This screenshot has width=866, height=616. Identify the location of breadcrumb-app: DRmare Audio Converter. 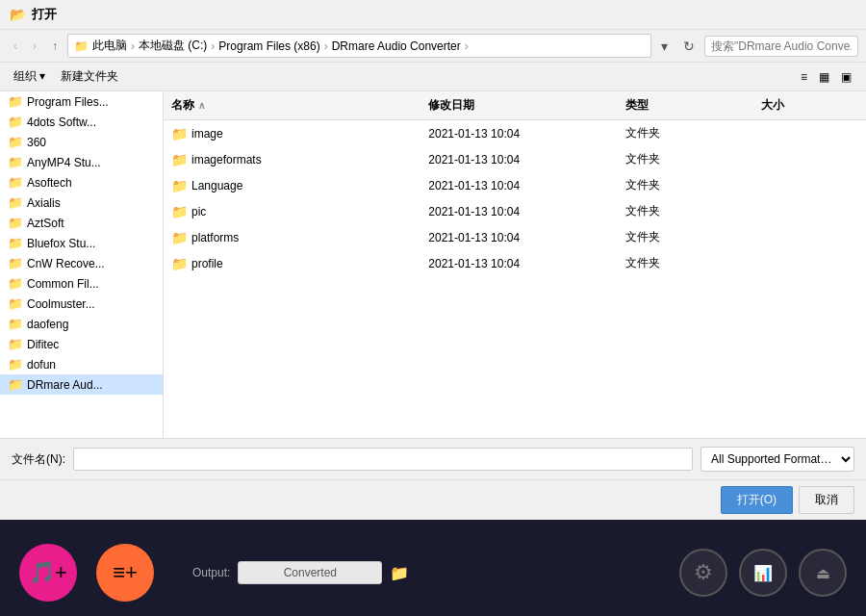
(396, 46).